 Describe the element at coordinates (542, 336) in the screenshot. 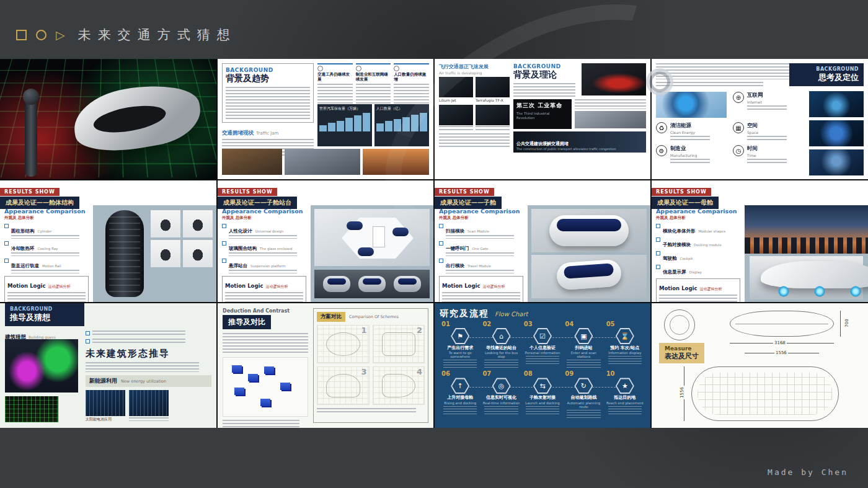

I see `hexagon-icon: ☑` at that location.